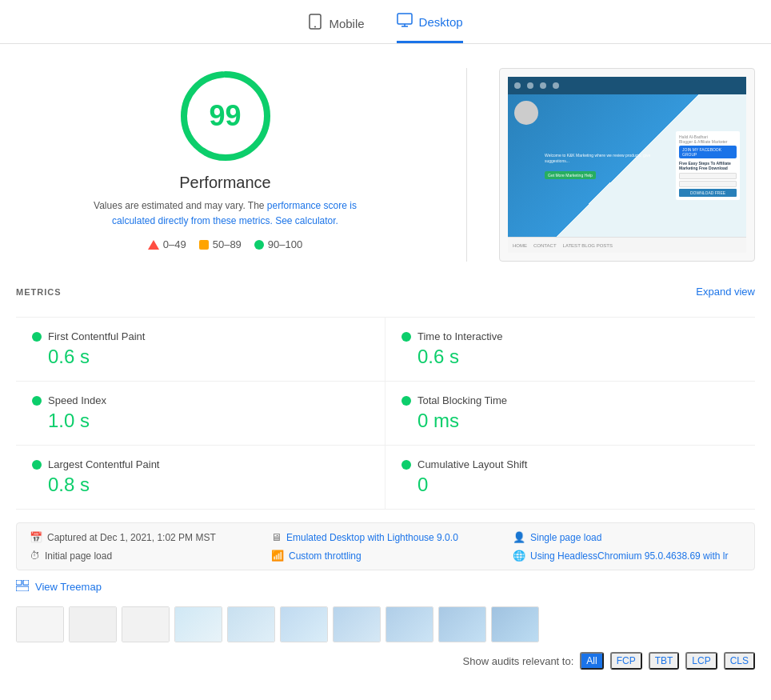 Image resolution: width=771 pixels, height=700 pixels. Describe the element at coordinates (406, 401) in the screenshot. I see `metric-dot-tbt` at that location.